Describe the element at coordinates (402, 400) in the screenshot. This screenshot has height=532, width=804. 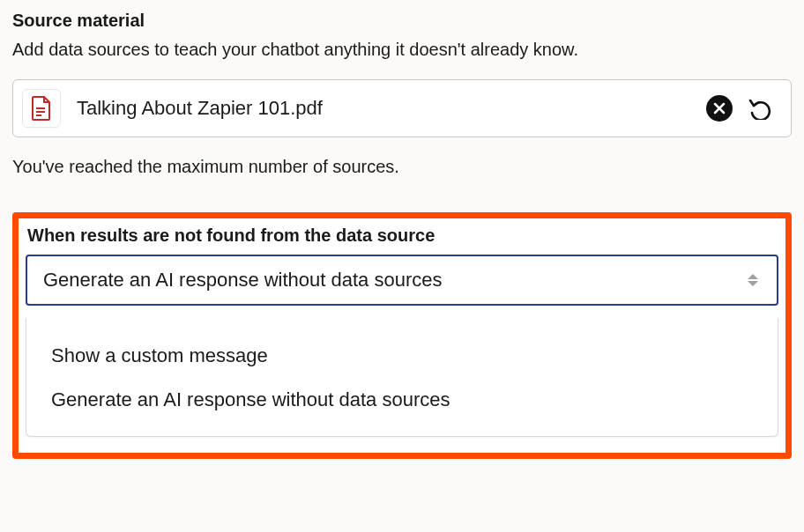
I see `fallback-option-ai-response: Generate an AI response without data sou…` at that location.